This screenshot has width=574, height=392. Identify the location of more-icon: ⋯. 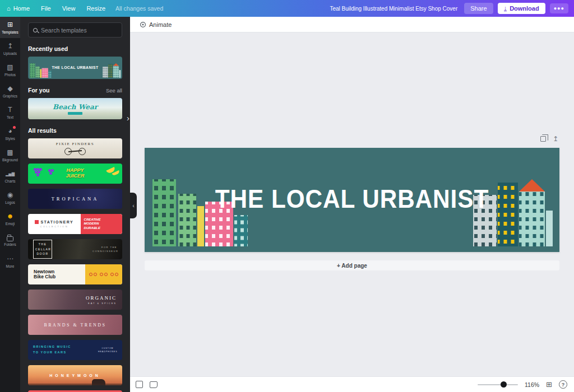
(10, 259).